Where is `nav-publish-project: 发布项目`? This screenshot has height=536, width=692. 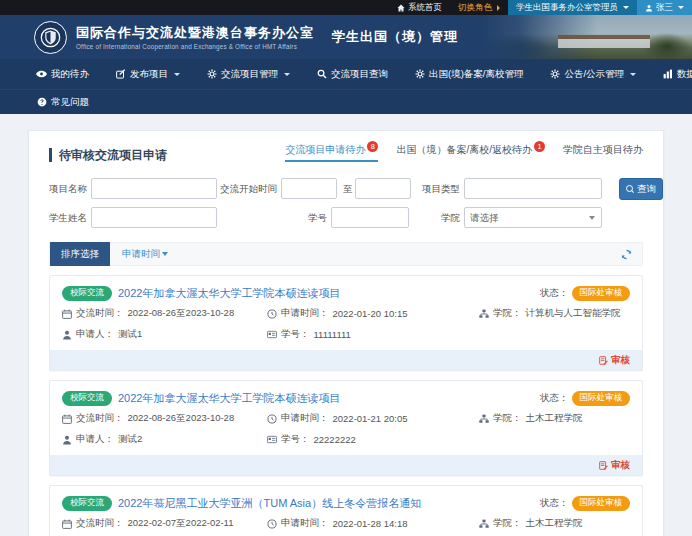 nav-publish-project: 发布项目 is located at coordinates (148, 74).